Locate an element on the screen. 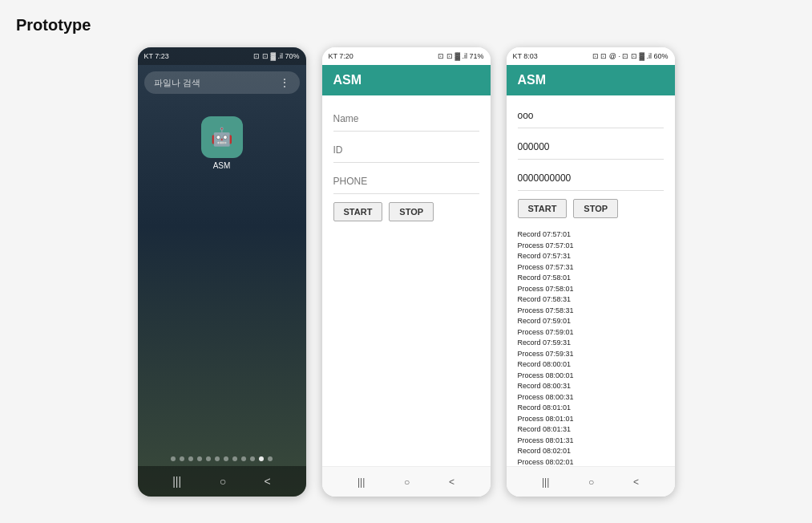 Image resolution: width=812 pixels, height=523 pixels. log-line-5: Process 07:58:01 is located at coordinates (591, 290).